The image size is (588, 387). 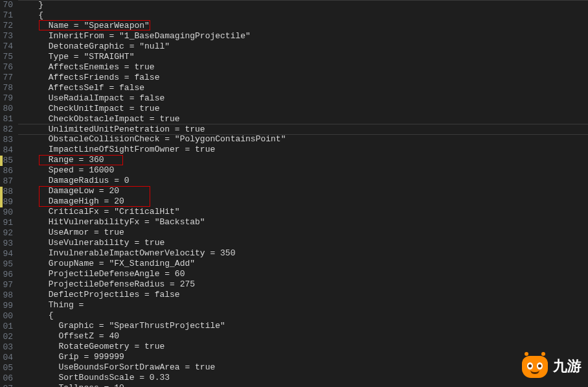 I want to click on line-number: 74, so click(x=6, y=47).